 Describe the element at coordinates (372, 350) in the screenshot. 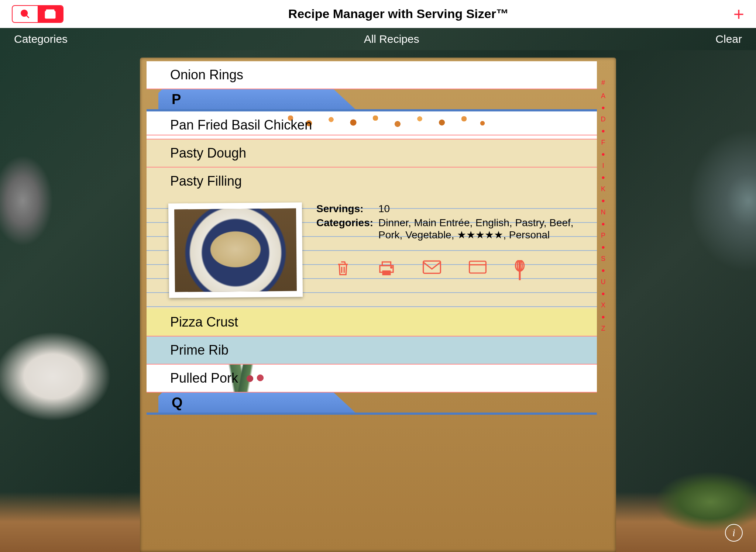

I see `recipe-title: Prime Rib` at that location.